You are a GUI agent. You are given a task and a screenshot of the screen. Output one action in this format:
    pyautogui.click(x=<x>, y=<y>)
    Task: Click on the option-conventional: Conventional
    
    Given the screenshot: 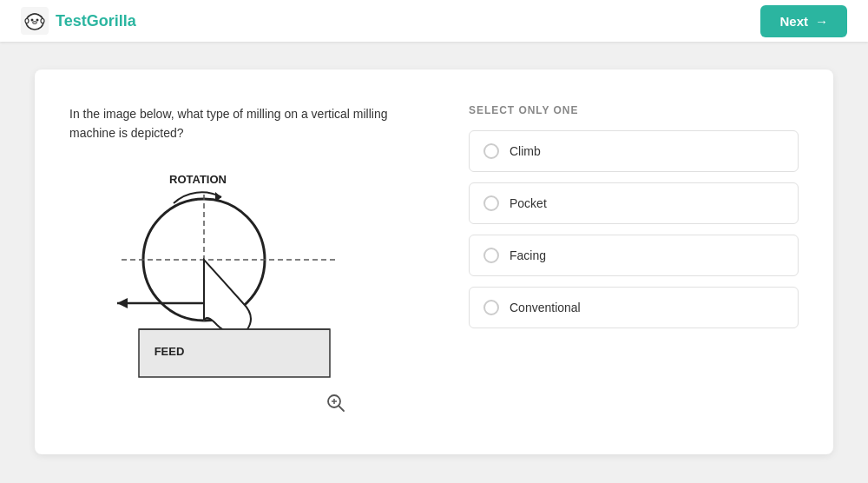 What is the action you would take?
    pyautogui.click(x=634, y=308)
    